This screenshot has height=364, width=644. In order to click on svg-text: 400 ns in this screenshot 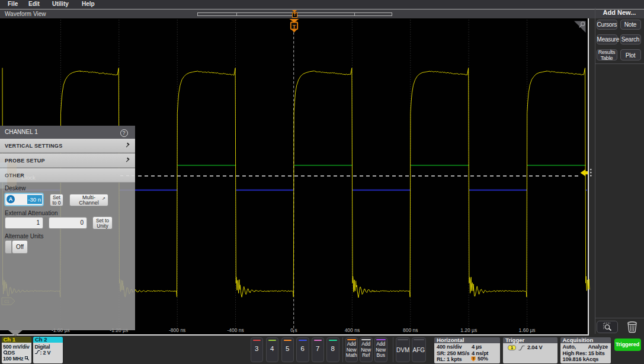, I will do `click(353, 330)`.